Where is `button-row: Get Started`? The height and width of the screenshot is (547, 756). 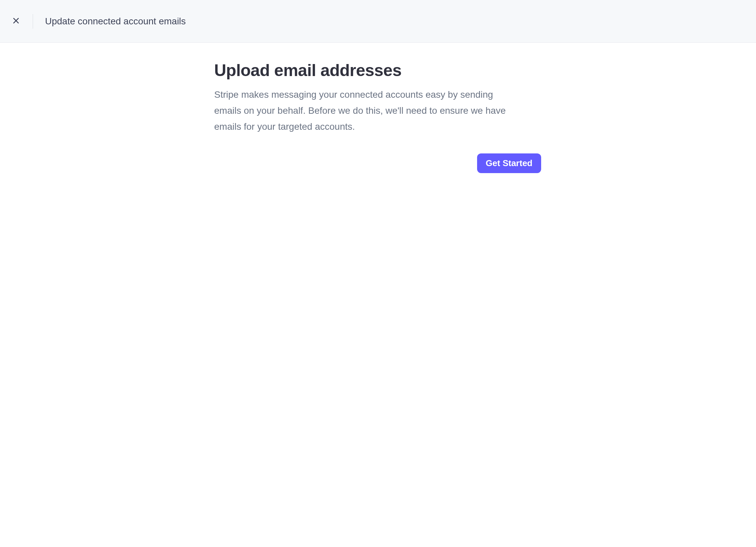 button-row: Get Started is located at coordinates (378, 163).